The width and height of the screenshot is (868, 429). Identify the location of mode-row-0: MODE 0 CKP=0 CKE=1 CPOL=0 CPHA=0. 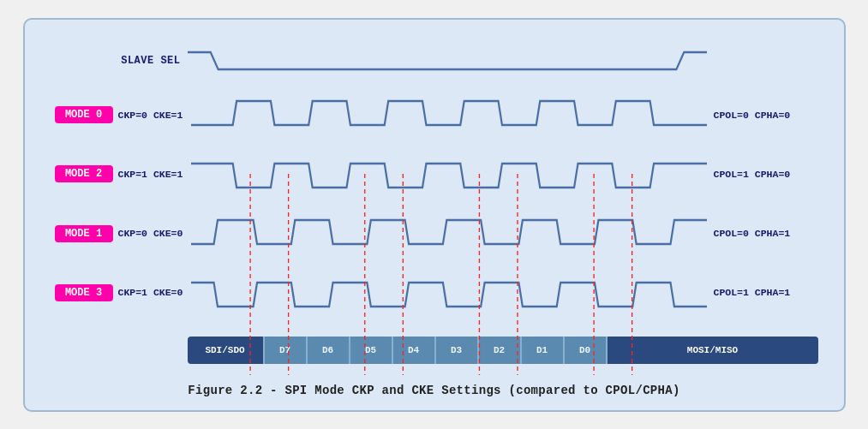
(434, 115).